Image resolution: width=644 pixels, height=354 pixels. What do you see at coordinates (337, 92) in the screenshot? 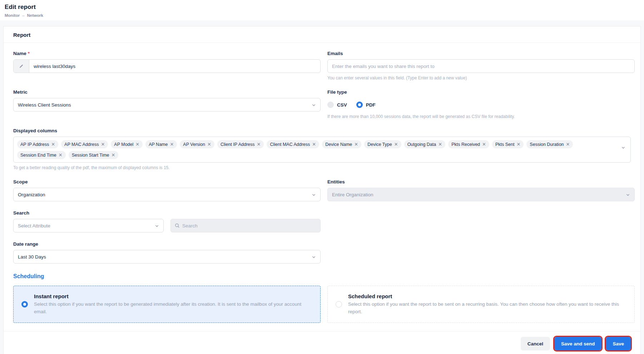
I see `file-type-label: File type` at bounding box center [337, 92].